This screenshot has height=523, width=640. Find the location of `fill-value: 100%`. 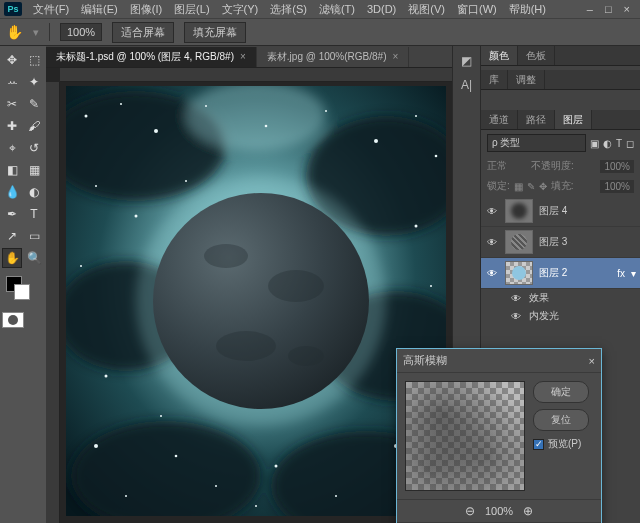

fill-value: 100% is located at coordinates (617, 186).